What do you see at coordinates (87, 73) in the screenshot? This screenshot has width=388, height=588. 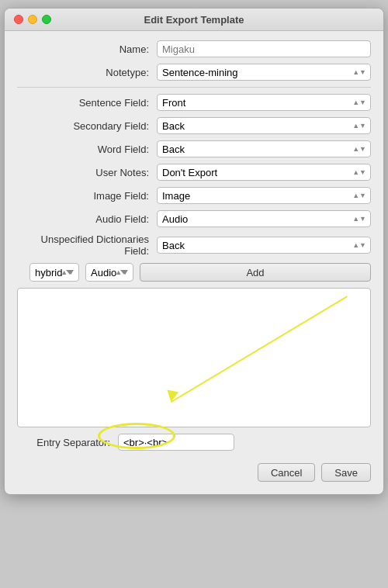 I see `notetype-label: Notetype:` at bounding box center [87, 73].